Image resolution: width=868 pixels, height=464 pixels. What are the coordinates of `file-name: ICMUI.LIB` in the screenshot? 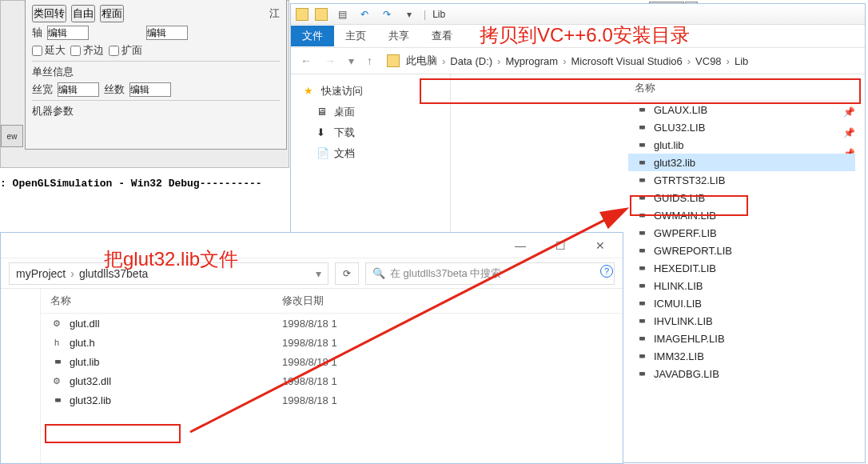 It's located at (678, 304).